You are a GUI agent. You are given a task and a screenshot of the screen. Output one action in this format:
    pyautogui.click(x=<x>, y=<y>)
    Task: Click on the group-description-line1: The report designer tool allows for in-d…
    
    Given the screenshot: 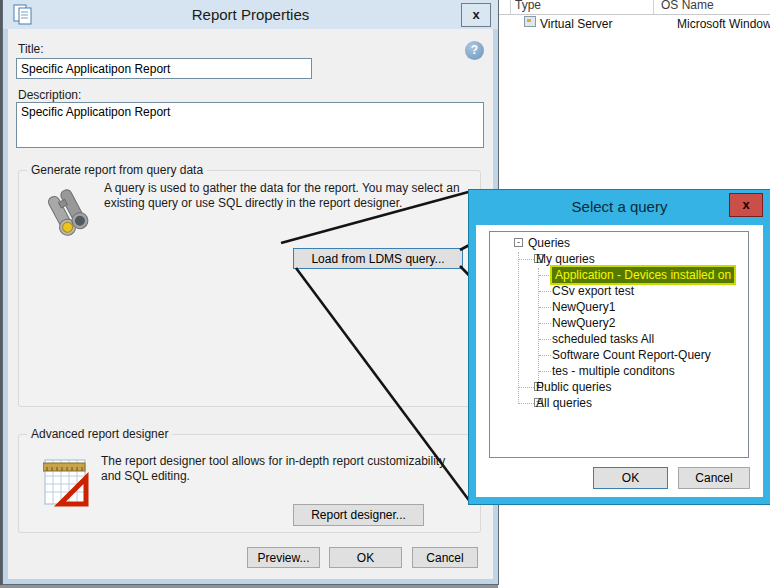 What is the action you would take?
    pyautogui.click(x=273, y=461)
    